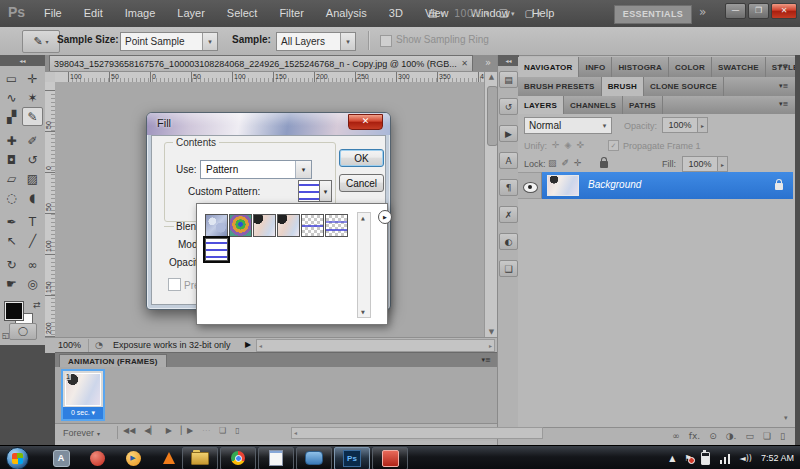 This screenshot has height=469, width=800. What do you see at coordinates (541, 105) in the screenshot?
I see `panel-tab: LAYERS` at bounding box center [541, 105].